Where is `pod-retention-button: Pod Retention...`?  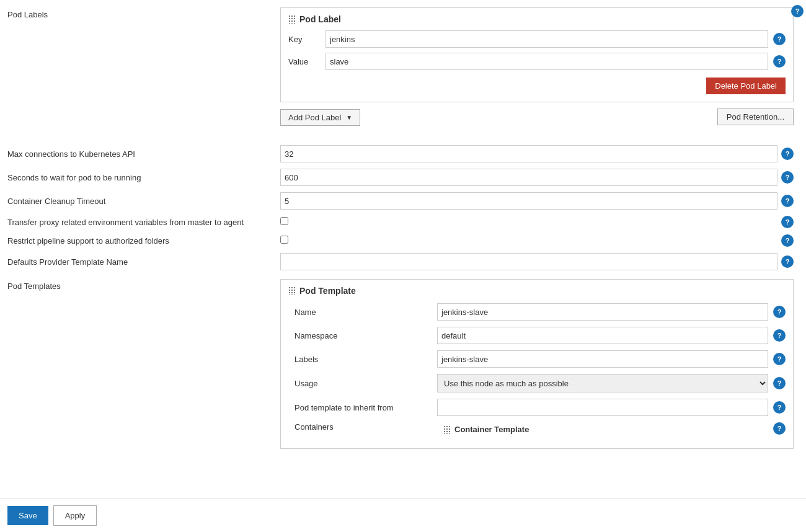
pod-retention-button: Pod Retention... is located at coordinates (755, 117).